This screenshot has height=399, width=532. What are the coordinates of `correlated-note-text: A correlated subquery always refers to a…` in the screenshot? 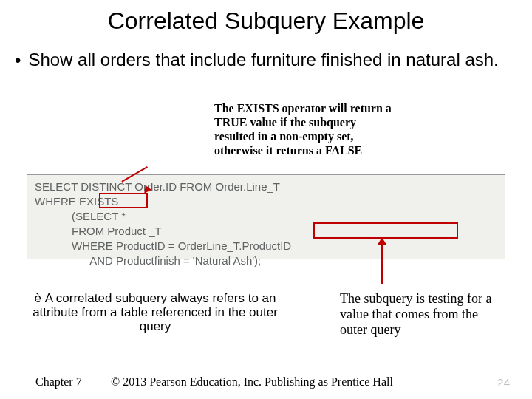 It's located at (155, 312).